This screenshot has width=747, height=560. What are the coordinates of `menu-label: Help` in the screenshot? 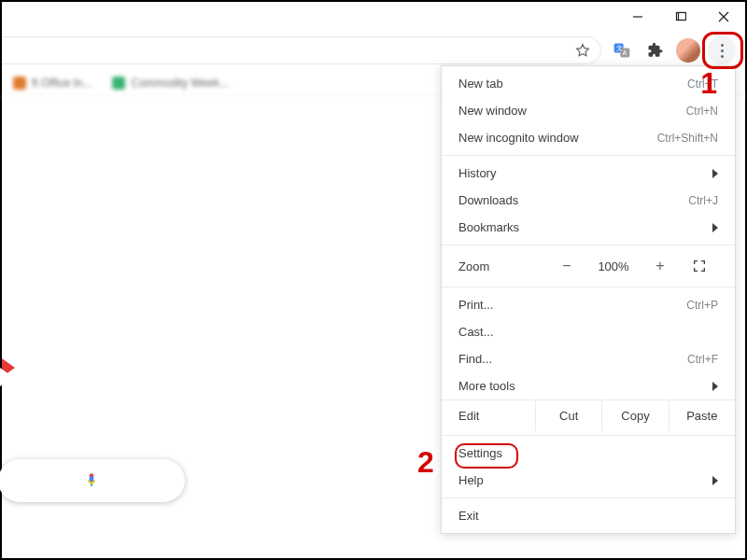 It's located at (471, 480).